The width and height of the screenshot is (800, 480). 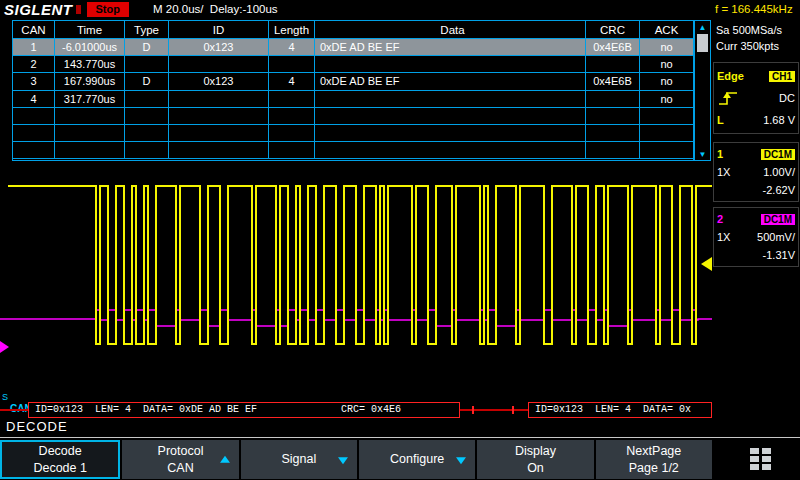 I want to click on scroll-up-icon: ▲, so click(x=702, y=27).